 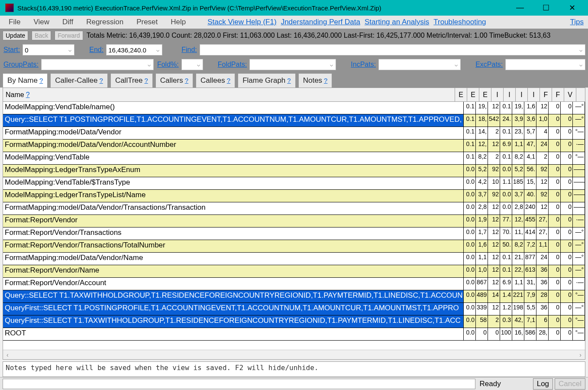 What do you see at coordinates (530, 133) in the screenshot?
I see `row-value-cell: 5,7` at bounding box center [530, 133].